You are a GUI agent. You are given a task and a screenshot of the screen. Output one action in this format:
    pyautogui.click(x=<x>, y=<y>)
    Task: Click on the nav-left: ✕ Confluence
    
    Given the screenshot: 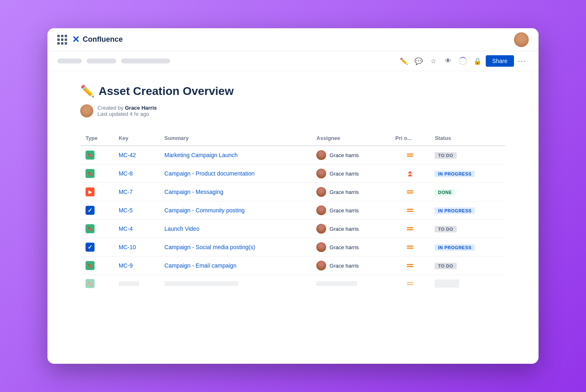 What is the action you would take?
    pyautogui.click(x=90, y=40)
    